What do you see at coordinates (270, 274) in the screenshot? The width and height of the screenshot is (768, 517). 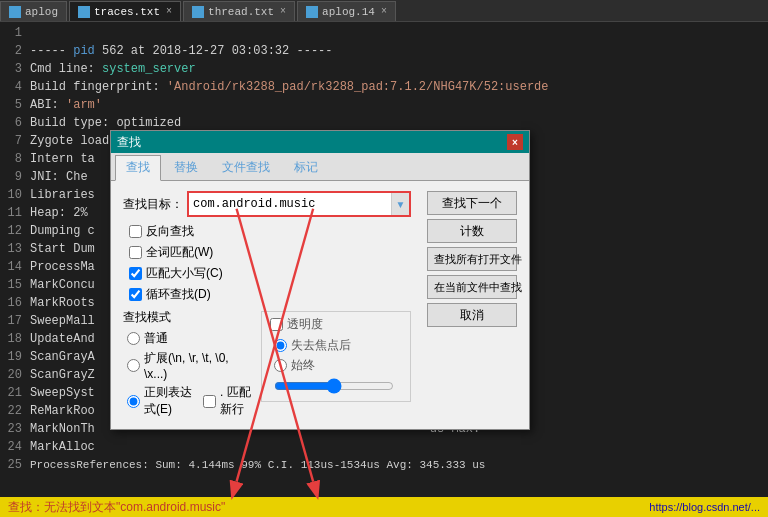 I see `matchcase-checkbox-row: 匹配大小写(C)` at bounding box center [270, 274].